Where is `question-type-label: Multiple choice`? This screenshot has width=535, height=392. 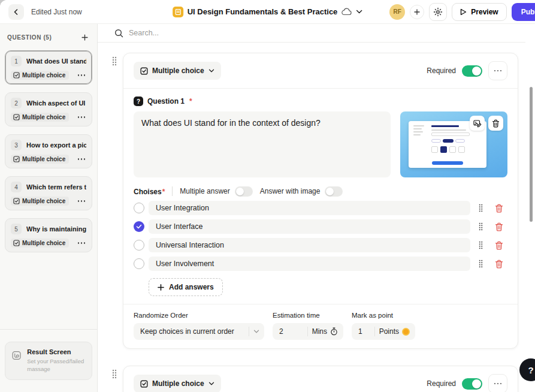
question-type-label: Multiple choice is located at coordinates (44, 201).